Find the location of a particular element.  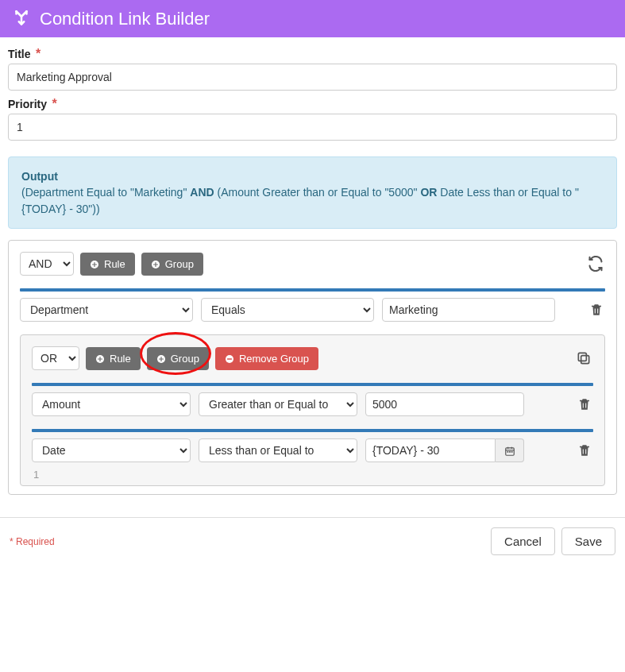

inner-mode-select: OR is located at coordinates (56, 358).